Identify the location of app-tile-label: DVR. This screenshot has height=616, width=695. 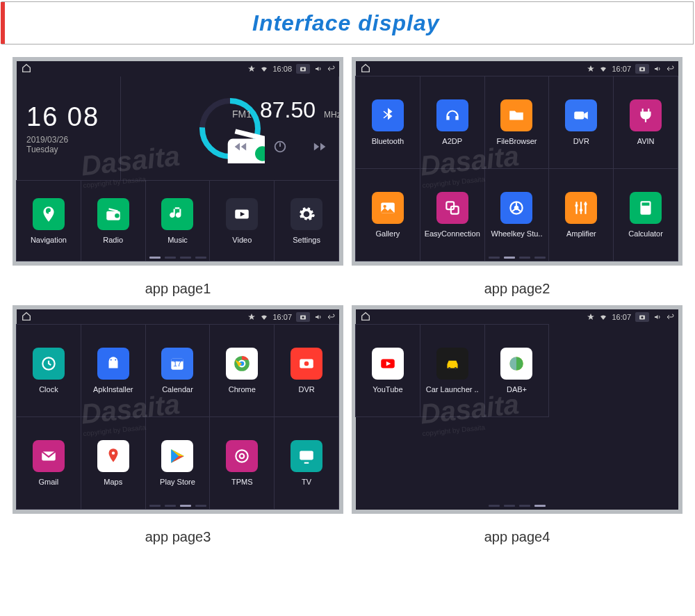
(306, 389).